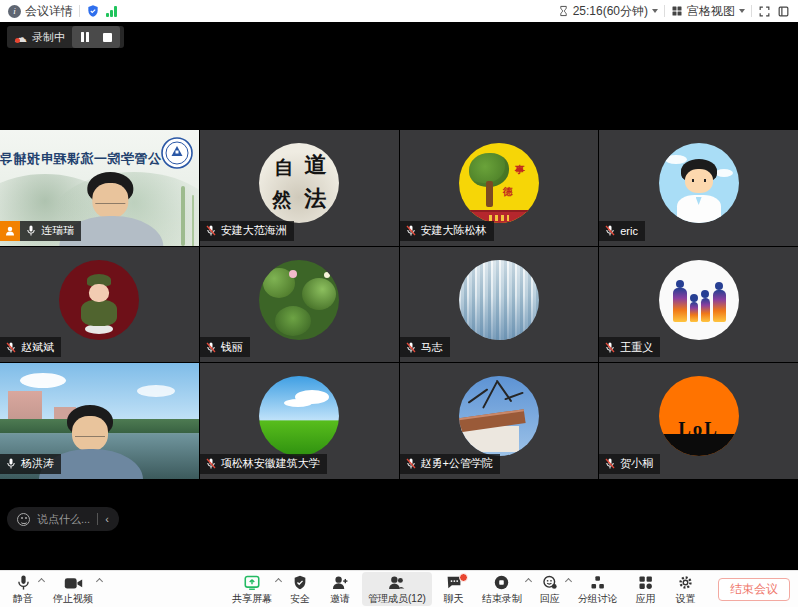 This screenshot has width=798, height=607. What do you see at coordinates (698, 305) in the screenshot?
I see `participant-tile: 王重义` at bounding box center [698, 305].